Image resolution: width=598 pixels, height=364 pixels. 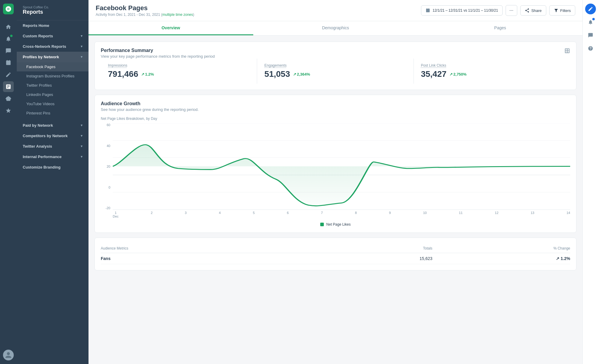 I want to click on chart-label: Net Page Likes Breakdown, by Day, so click(x=335, y=119).